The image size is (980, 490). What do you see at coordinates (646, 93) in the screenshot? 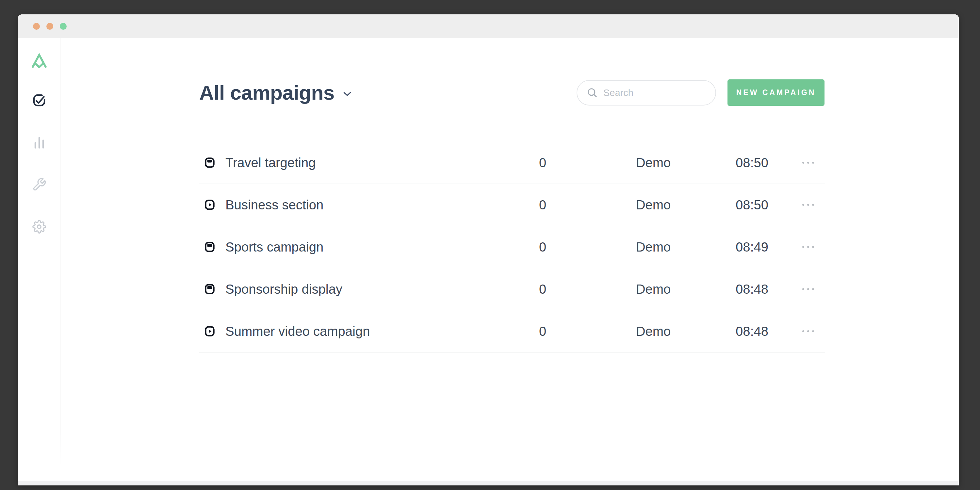
I see `search-box` at bounding box center [646, 93].